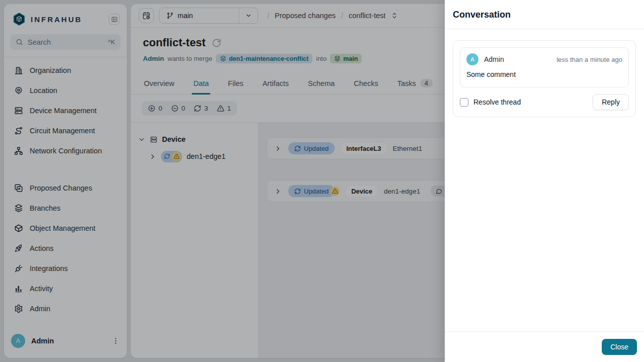 The image size is (644, 362). What do you see at coordinates (619, 347) in the screenshot?
I see `close-button: Close` at bounding box center [619, 347].